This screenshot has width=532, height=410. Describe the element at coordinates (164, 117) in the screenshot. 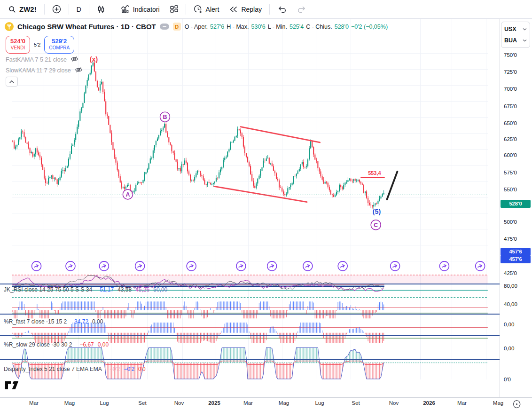

I see `wave-label-B: B` at that location.